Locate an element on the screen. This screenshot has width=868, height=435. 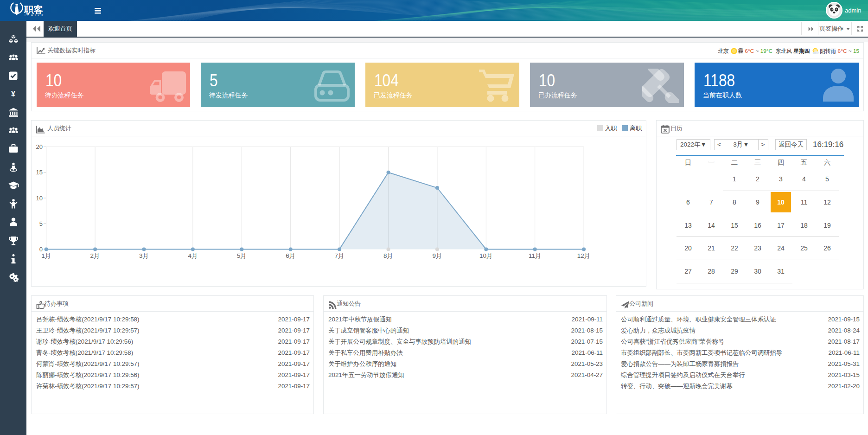
svg-text: 5 is located at coordinates (41, 224).